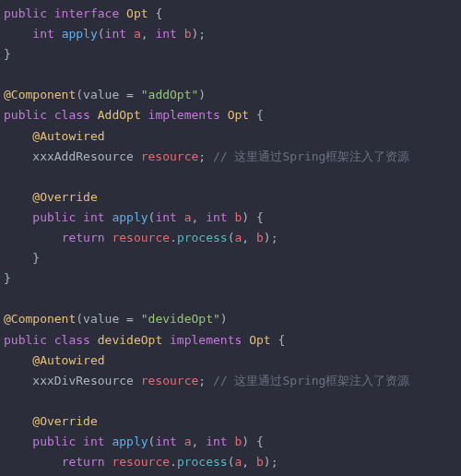  Describe the element at coordinates (116, 319) in the screenshot. I see `code-line: @Component(value = "devideOpt")` at that location.